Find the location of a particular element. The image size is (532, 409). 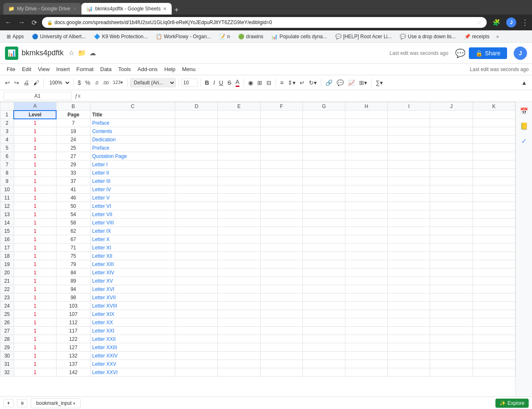

cell-e27 is located at coordinates (239, 331).